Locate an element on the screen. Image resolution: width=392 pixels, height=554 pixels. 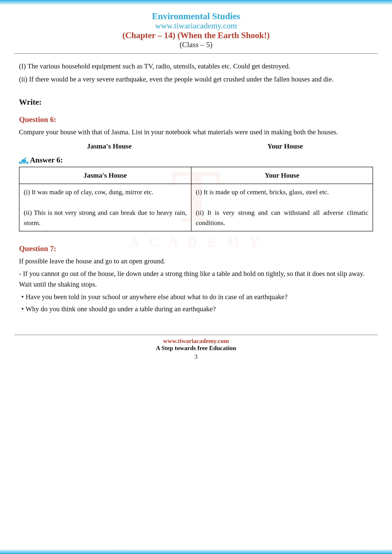
columns-header-row: Jasma's House Your House is located at coordinates (196, 146).